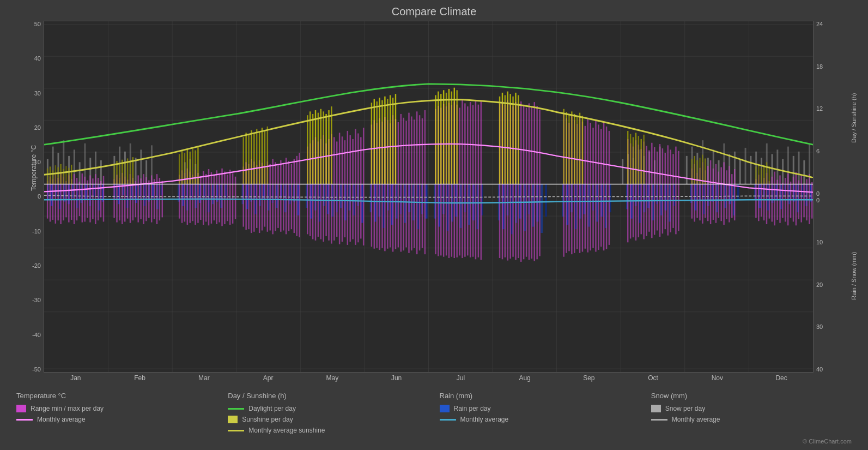  I want to click on legend-daylight: Daylight per day, so click(328, 409).